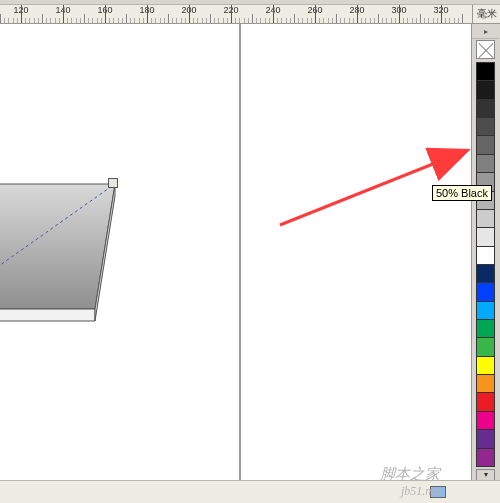 The height and width of the screenshot is (503, 500). I want to click on watermark: 脚本之家 jb51.net, so click(410, 482).